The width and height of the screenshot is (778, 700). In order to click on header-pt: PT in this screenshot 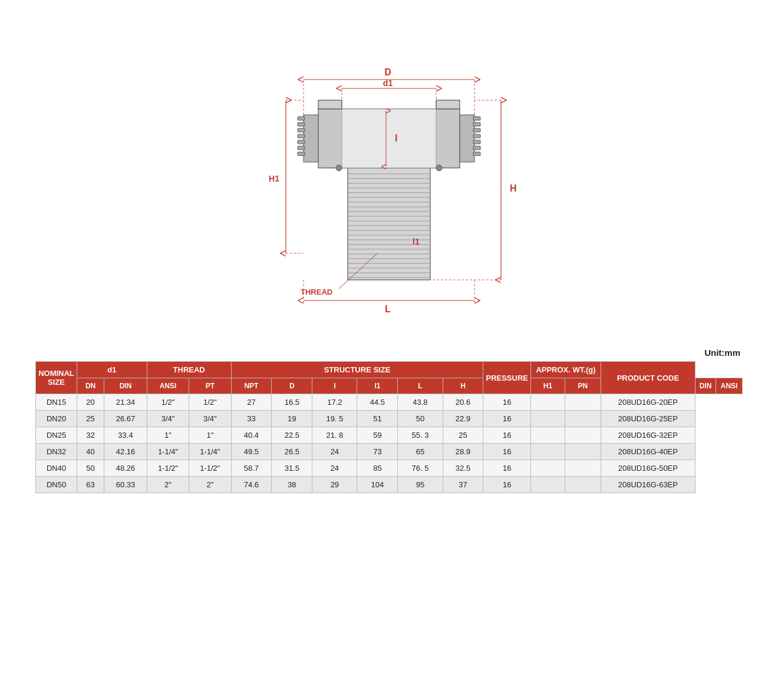, I will do `click(210, 387)`.